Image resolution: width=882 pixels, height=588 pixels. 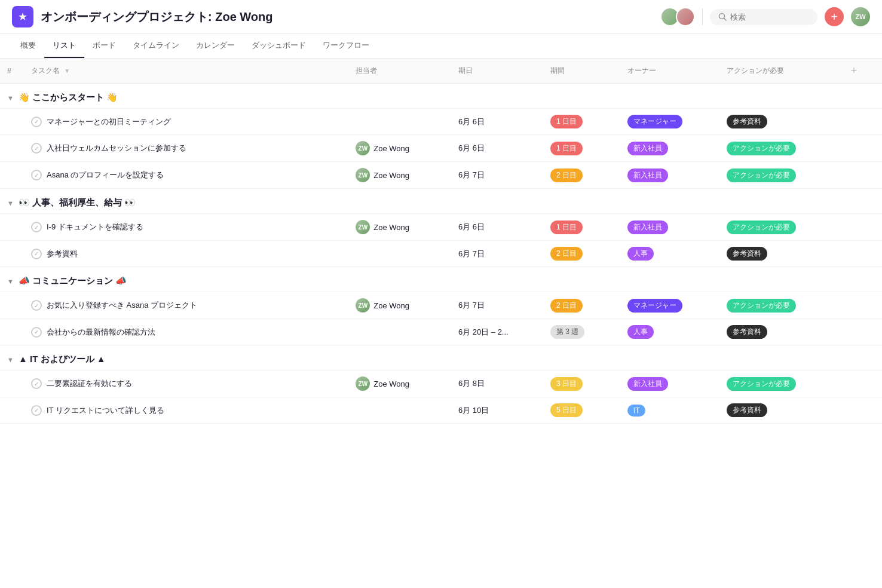 I want to click on table-row: ✓ 二要素認証を有効にする ZW Zoe Wong 6月 8日 3 日目 新入社…, so click(x=441, y=384).